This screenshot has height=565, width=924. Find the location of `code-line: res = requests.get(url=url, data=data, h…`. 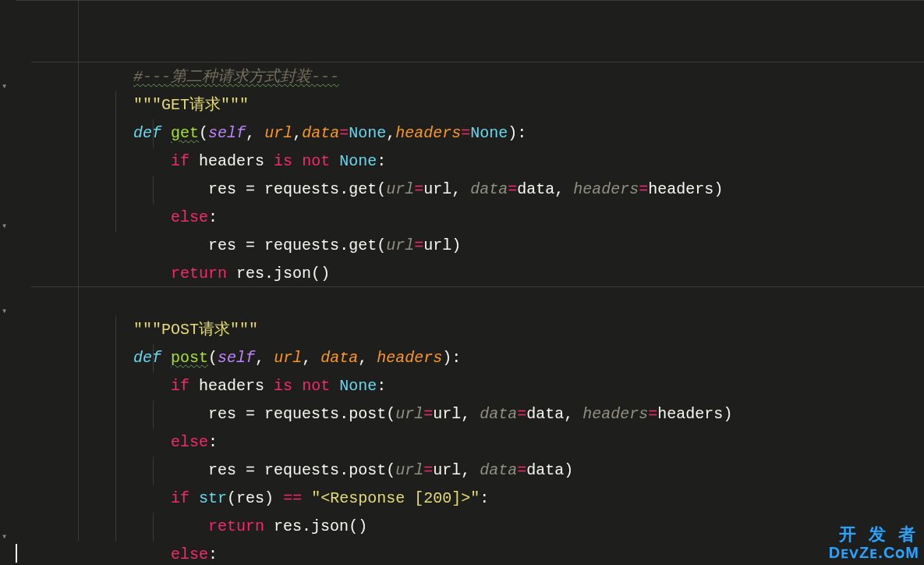

code-line: res = requests.get(url=url, data=data, h… is located at coordinates (469, 133).